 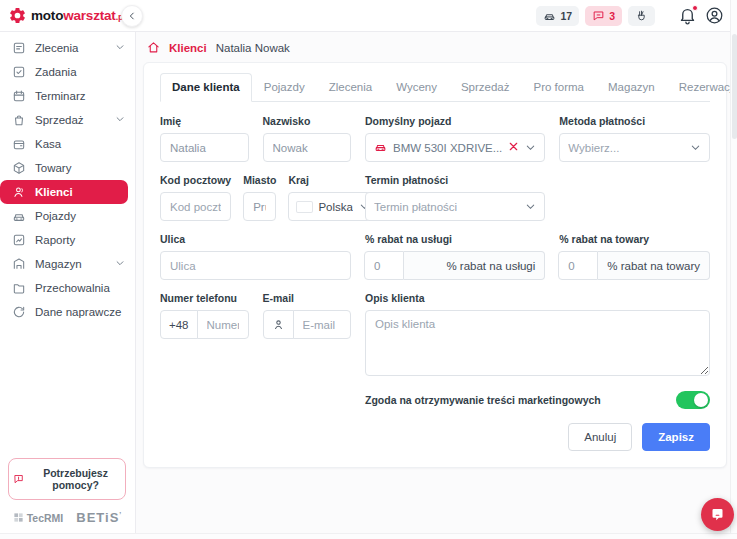 What do you see at coordinates (68, 216) in the screenshot?
I see `sidebar-item-pojazdy: Pojazdy` at bounding box center [68, 216].